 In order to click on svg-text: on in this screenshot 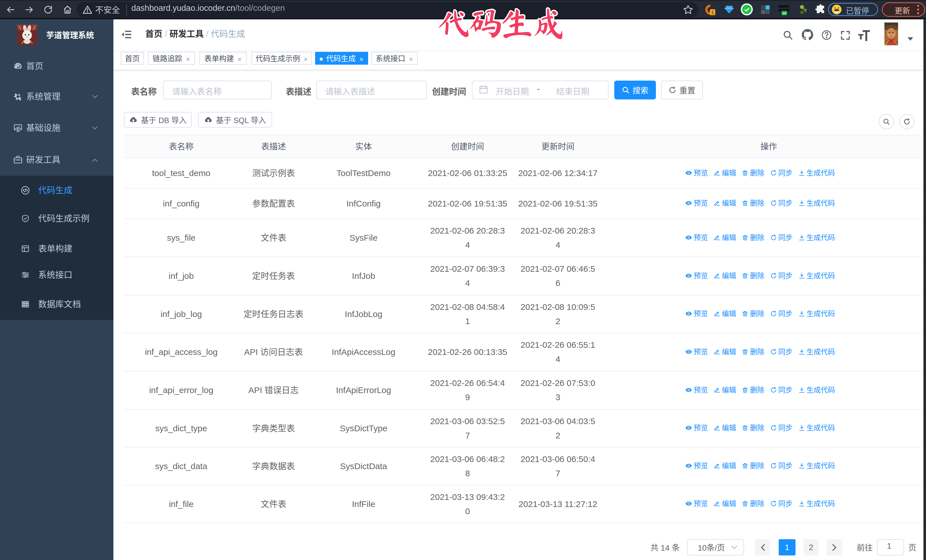, I will do `click(784, 13)`.